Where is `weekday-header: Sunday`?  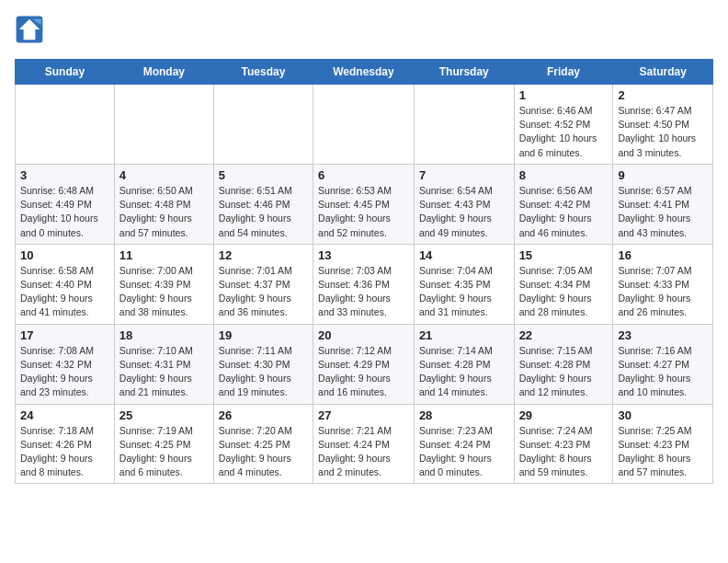
weekday-header: Sunday is located at coordinates (65, 72).